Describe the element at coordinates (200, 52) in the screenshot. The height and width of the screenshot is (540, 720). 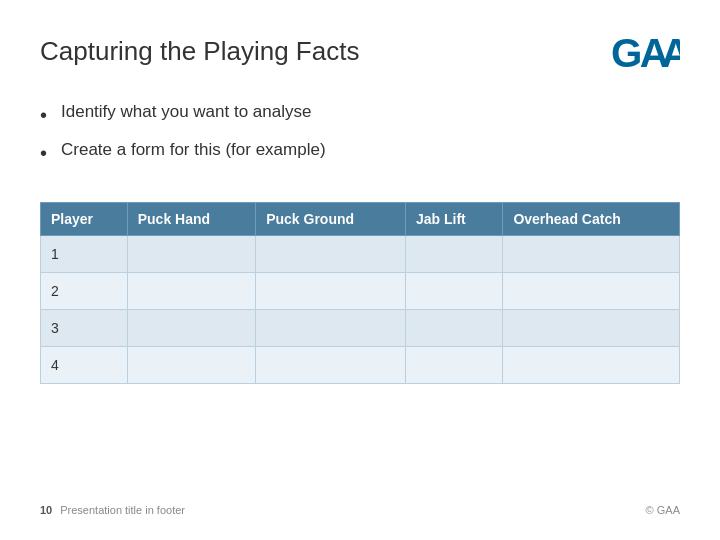
I see `page-title: Capturing the Playing Facts` at that location.